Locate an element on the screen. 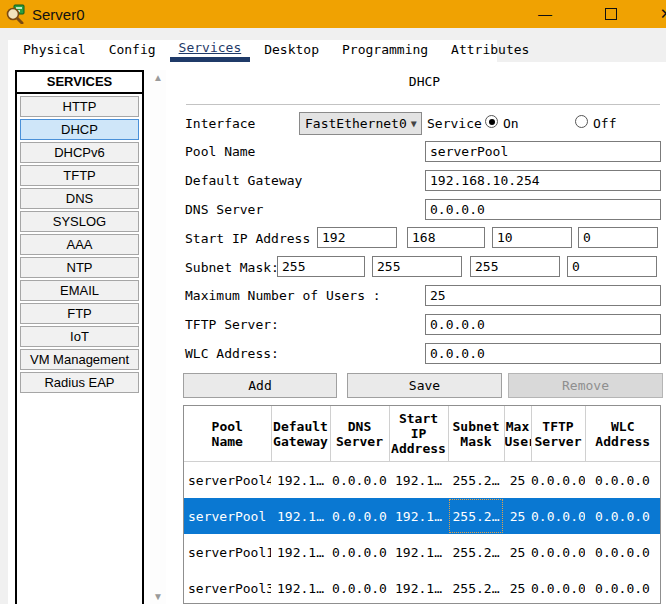 The height and width of the screenshot is (604, 666). pool-table-cell: serverPool3 is located at coordinates (228, 587).